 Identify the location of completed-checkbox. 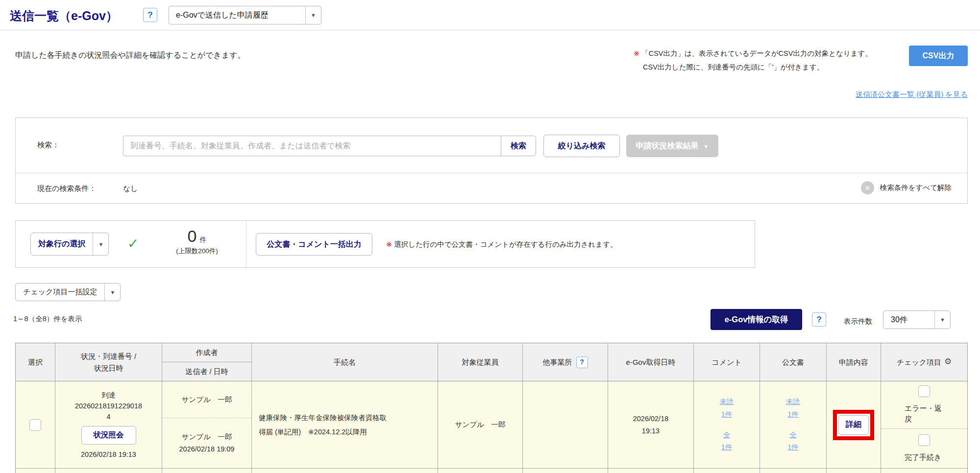
(924, 440).